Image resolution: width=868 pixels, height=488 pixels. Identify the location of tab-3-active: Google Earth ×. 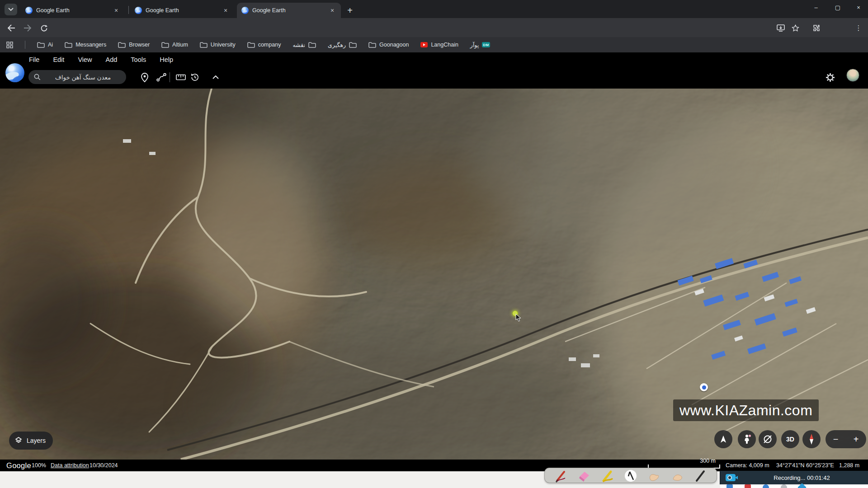
(289, 10).